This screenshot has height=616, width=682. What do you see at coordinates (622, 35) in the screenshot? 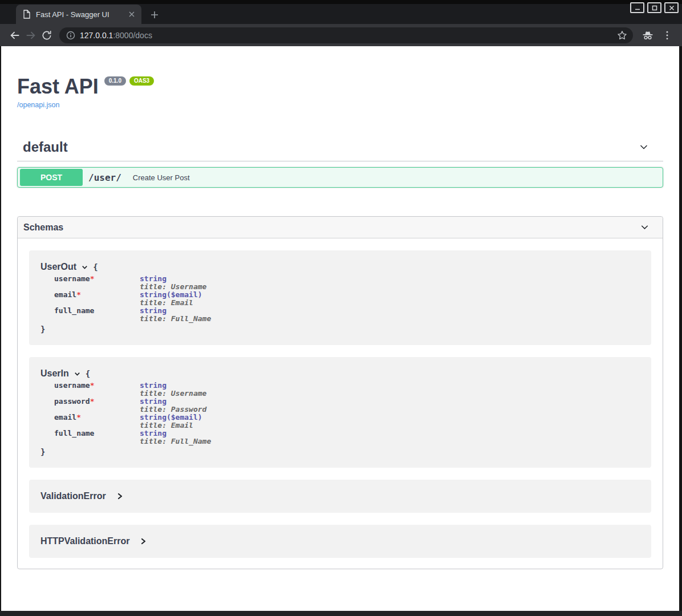
I see `bookmark-star-button` at bounding box center [622, 35].